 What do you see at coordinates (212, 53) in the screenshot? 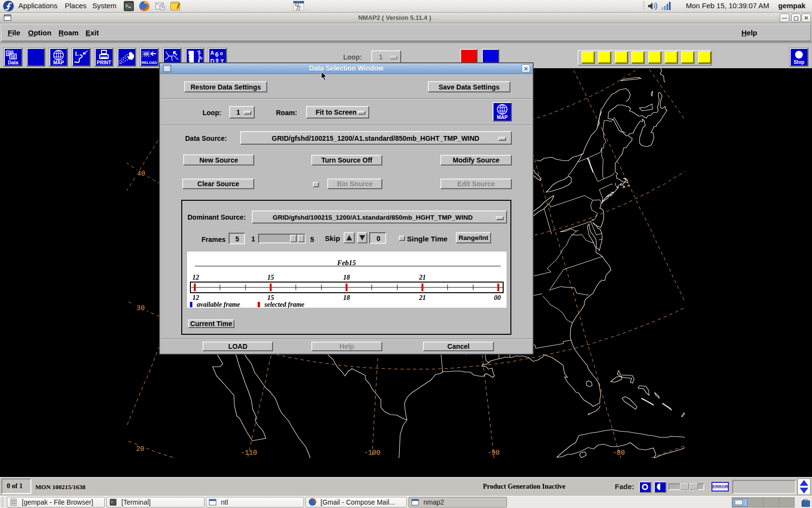
I see `svg-text: A` at bounding box center [212, 53].